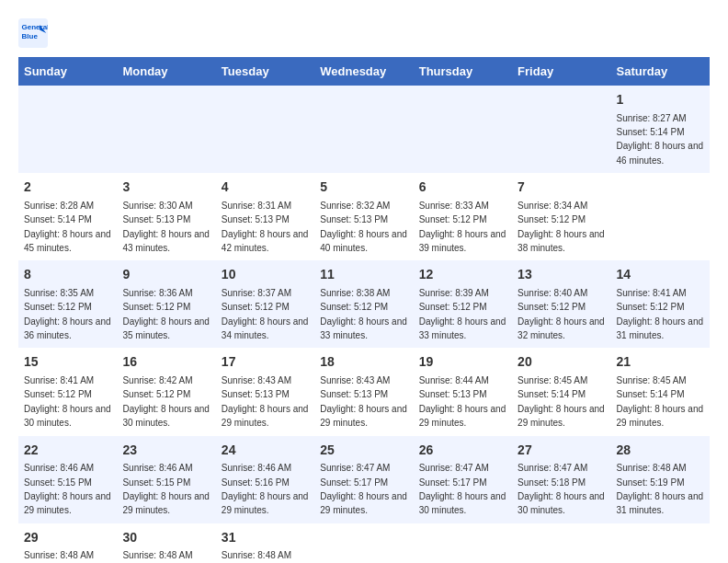 The width and height of the screenshot is (728, 563). What do you see at coordinates (265, 480) in the screenshot?
I see `calendar-day-cell: 24Sunrise: 8:46 AMSunset: 5:16 PMDayligh…` at bounding box center [265, 480].